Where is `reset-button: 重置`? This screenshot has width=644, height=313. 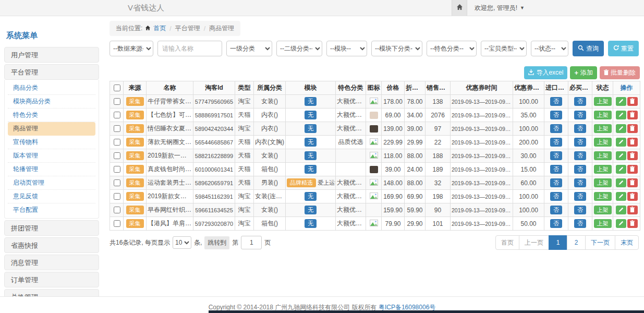
reset-button: 重置 is located at coordinates (624, 49).